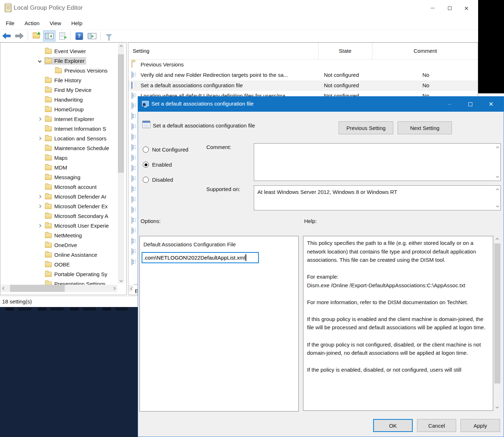  What do you see at coordinates (63, 245) in the screenshot?
I see `tree-item-onedrive: OneDrive` at bounding box center [63, 245].